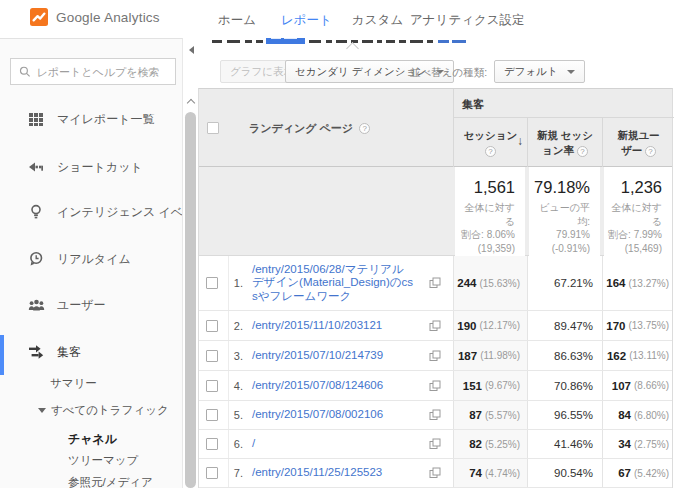 The width and height of the screenshot is (680, 488). What do you see at coordinates (237, 20) in the screenshot?
I see `nav-home: ホーム` at bounding box center [237, 20].